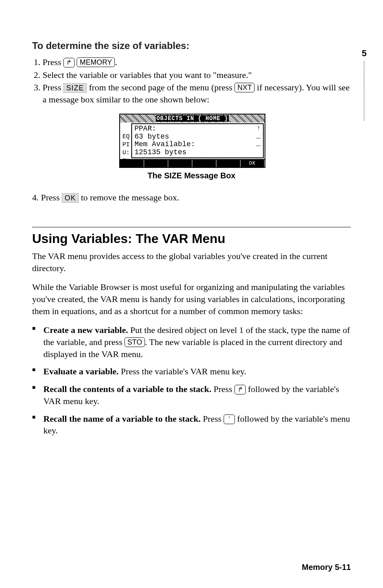  Describe the element at coordinates (35, 198) in the screenshot. I see `step-4-num: 4.` at that location.